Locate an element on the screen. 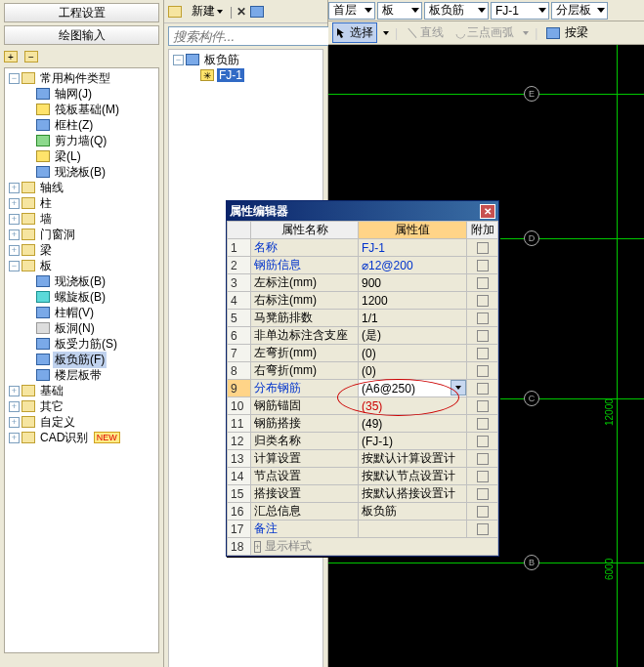 The width and height of the screenshot is (644, 667). property-row: 5 马凳筋排数 1/1 is located at coordinates (364, 318).